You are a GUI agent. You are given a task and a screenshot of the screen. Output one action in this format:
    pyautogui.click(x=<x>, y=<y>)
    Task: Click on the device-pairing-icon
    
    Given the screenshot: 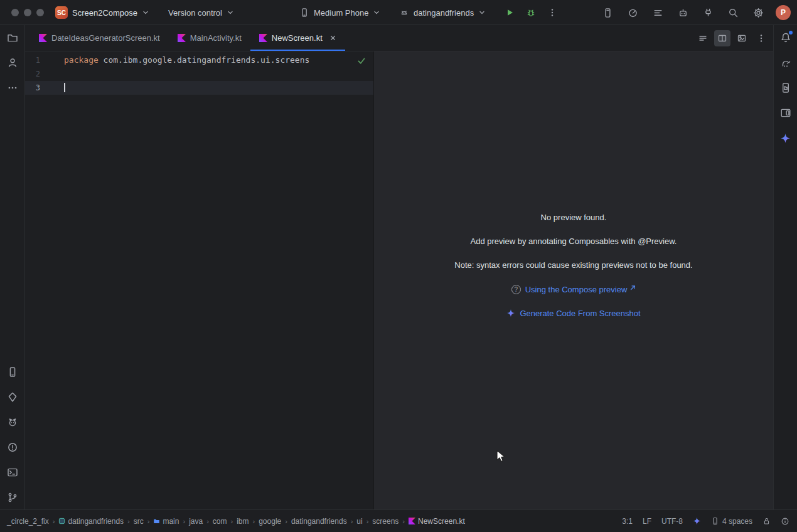 What is the action you would take?
    pyautogui.click(x=708, y=13)
    